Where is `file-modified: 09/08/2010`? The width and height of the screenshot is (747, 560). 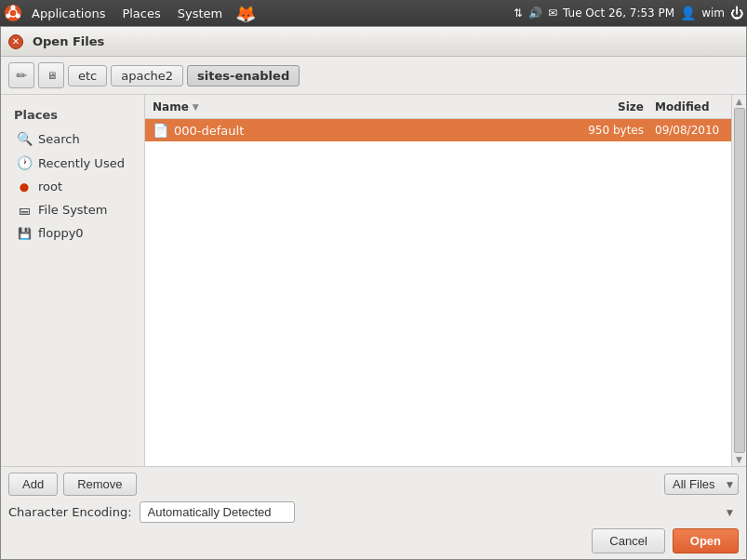
file-modified: 09/08/2010 is located at coordinates (687, 130).